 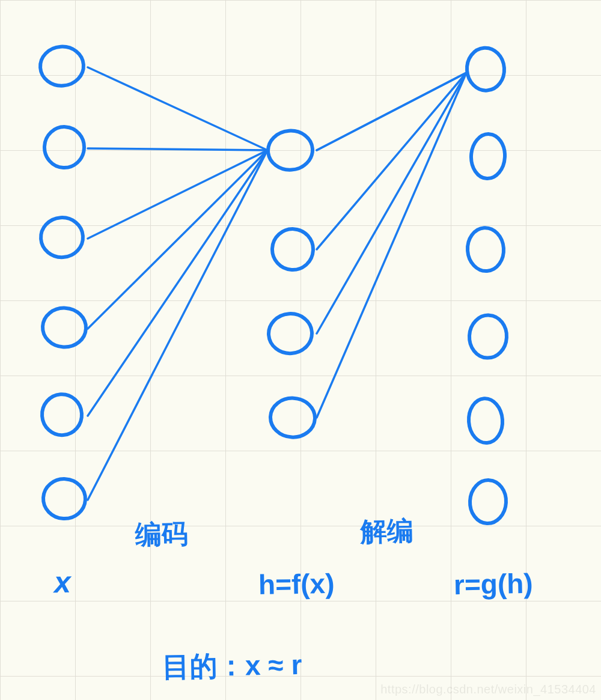 What do you see at coordinates (161, 535) in the screenshot?
I see `encoder-label: 编码` at bounding box center [161, 535].